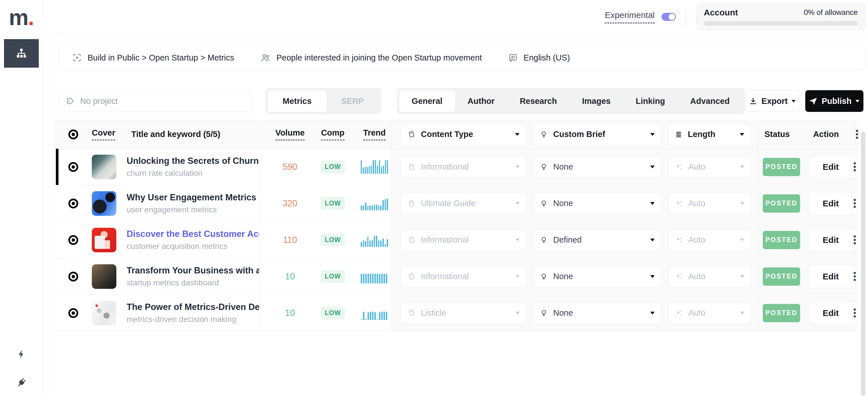  Describe the element at coordinates (463, 134) in the screenshot. I see `content-type-column-dropdown: Content Type` at that location.